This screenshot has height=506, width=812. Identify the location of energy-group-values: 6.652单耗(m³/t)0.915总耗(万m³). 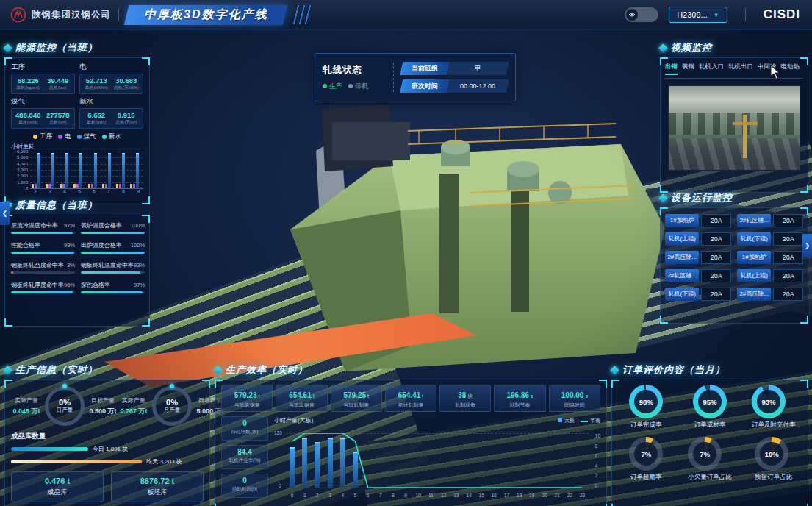
(112, 118).